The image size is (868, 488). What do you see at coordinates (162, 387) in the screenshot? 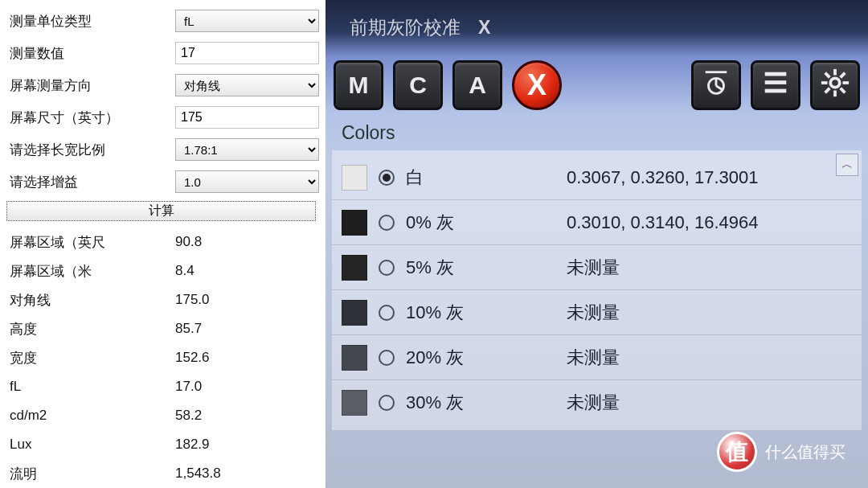
I see `result-row: fL17.0` at bounding box center [162, 387].